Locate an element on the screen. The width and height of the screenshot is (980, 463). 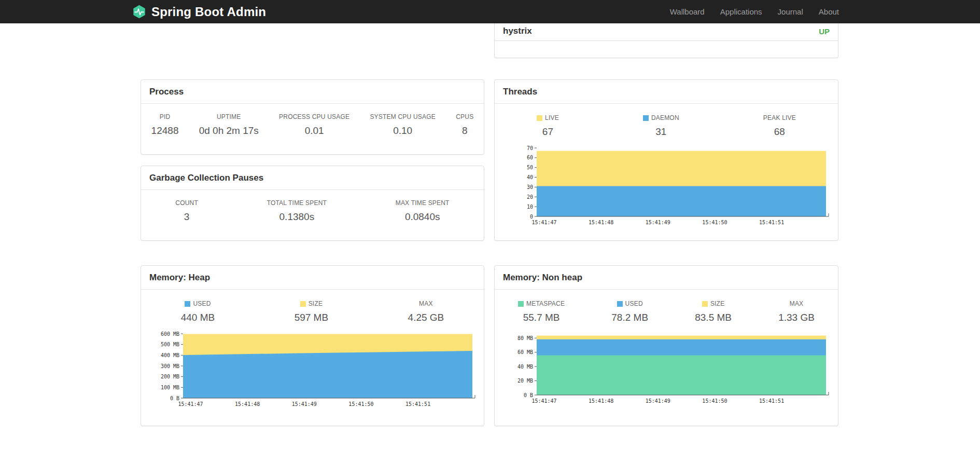
svg-text: 100 MB is located at coordinates (170, 387).